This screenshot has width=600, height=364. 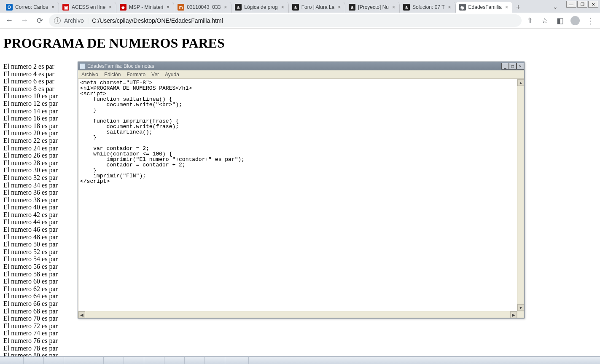 I want to click on browser-right-controls: ⇧ ☆ ◧ ⋮, so click(x=561, y=21).